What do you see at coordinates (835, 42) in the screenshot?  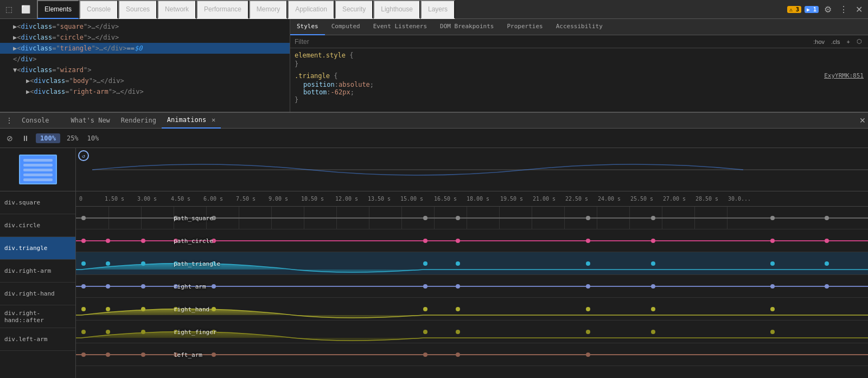 I see `cls-button: .cls` at bounding box center [835, 42].